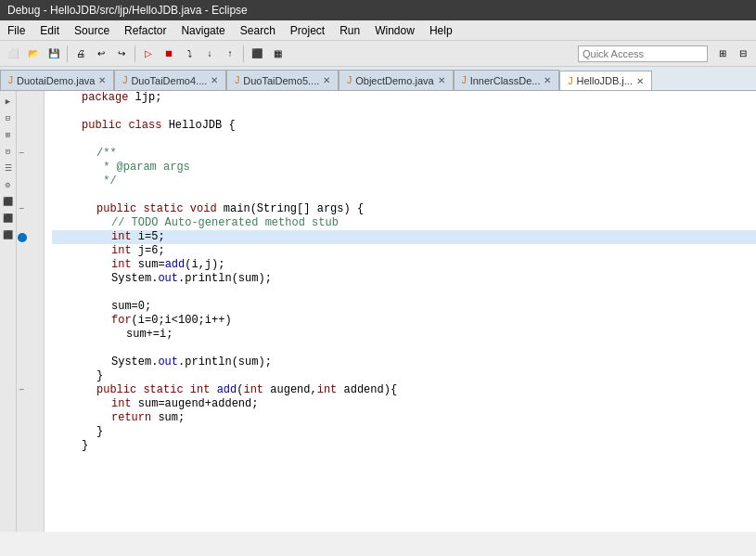  Describe the element at coordinates (8, 135) in the screenshot. I see `sidebar-icon-2: ⊞` at that location.